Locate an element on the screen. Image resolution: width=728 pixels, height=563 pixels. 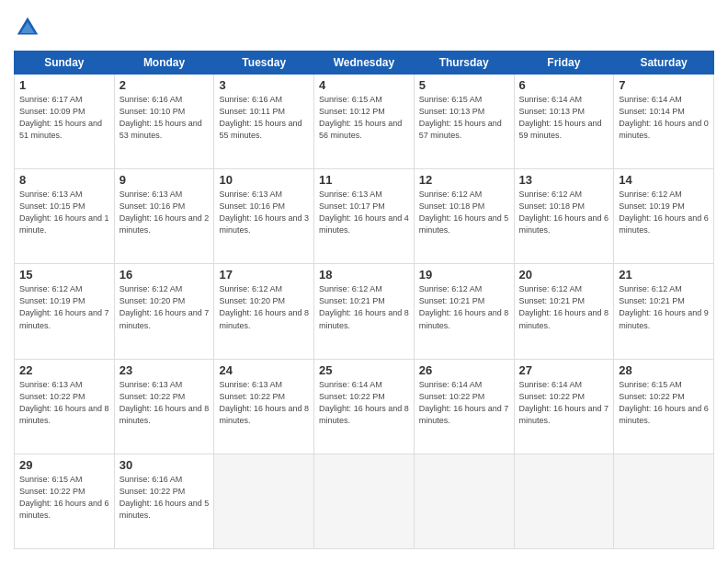
calendar-cell: 21 Sunrise: 6:12 AM Sunset: 10:21 PM Day… is located at coordinates (664, 311).